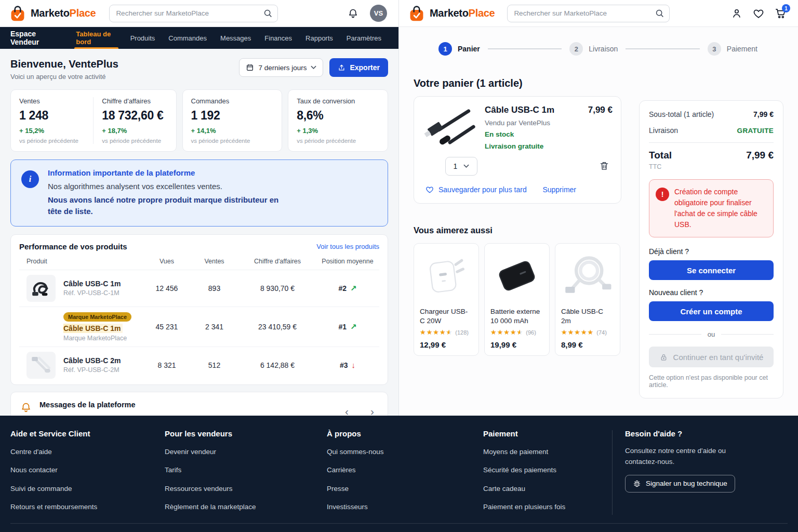  I want to click on welcome-section: Bienvenue, VentePlus Voici un aperçu de …, so click(200, 70).